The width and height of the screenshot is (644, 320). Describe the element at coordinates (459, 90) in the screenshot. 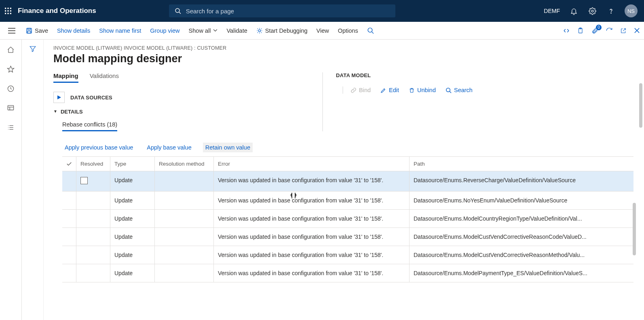

I see `search-button: Search` at that location.